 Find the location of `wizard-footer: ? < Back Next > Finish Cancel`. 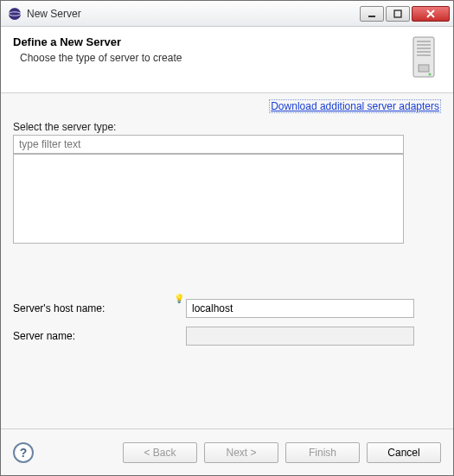

wizard-footer: ? < Back Next > Finish Cancel is located at coordinates (227, 452).